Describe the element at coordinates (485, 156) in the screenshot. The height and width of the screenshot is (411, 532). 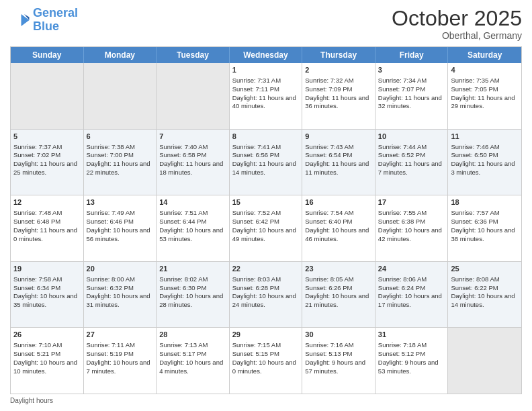
I see `sunset-text: Sunset: 6:50 PM` at that location.